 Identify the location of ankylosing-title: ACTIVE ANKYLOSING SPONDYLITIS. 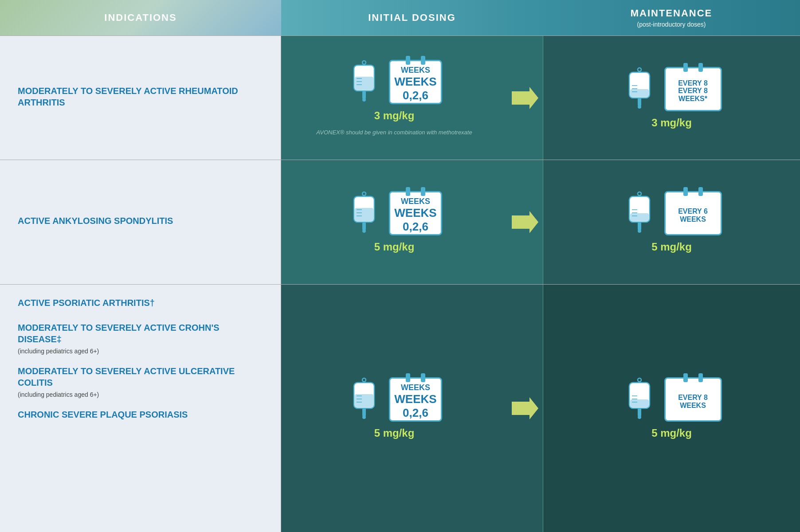
(140, 221).